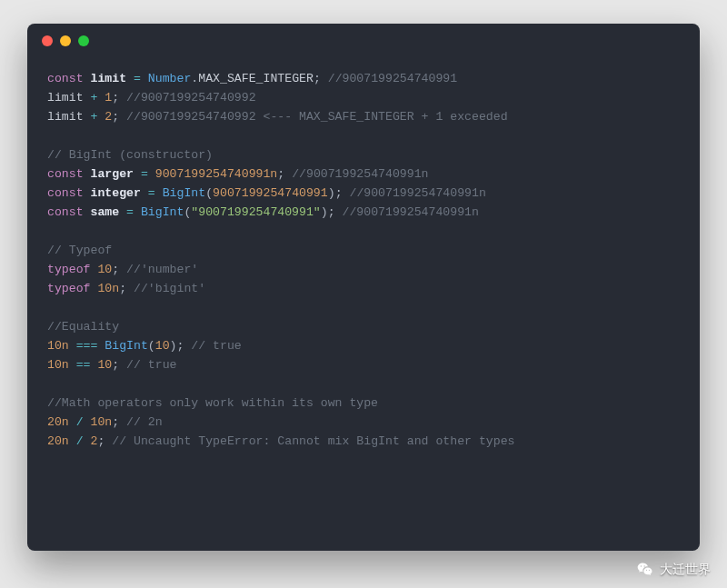 The height and width of the screenshot is (588, 727). What do you see at coordinates (313, 442) in the screenshot?
I see `code-comment: // Uncaught TypeError: Cannot mix BigInt…` at bounding box center [313, 442].